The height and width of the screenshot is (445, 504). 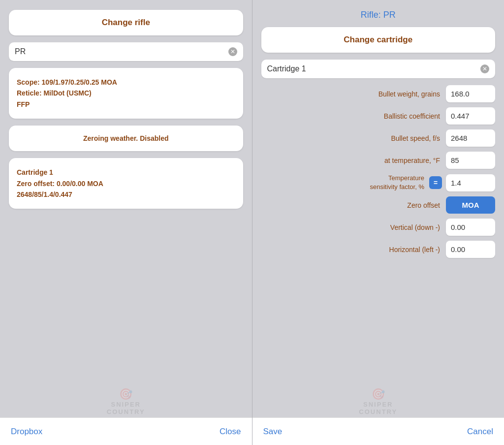 What do you see at coordinates (485, 69) in the screenshot?
I see `cartridge-name-clear-button: ✕` at bounding box center [485, 69].